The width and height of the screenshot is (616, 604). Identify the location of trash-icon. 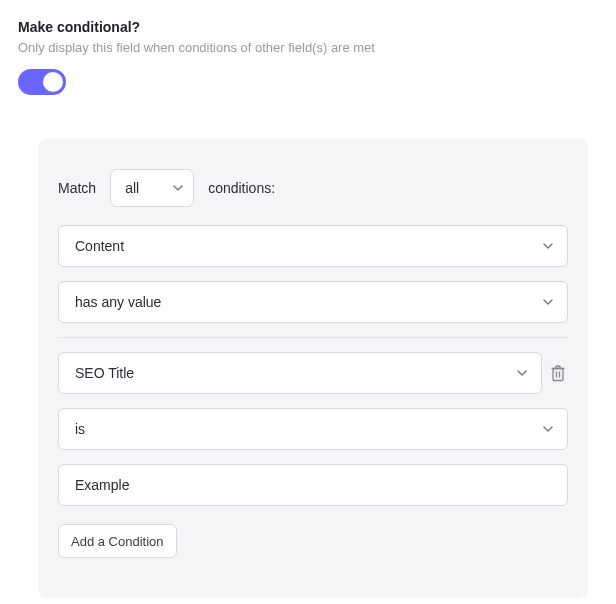
(559, 373).